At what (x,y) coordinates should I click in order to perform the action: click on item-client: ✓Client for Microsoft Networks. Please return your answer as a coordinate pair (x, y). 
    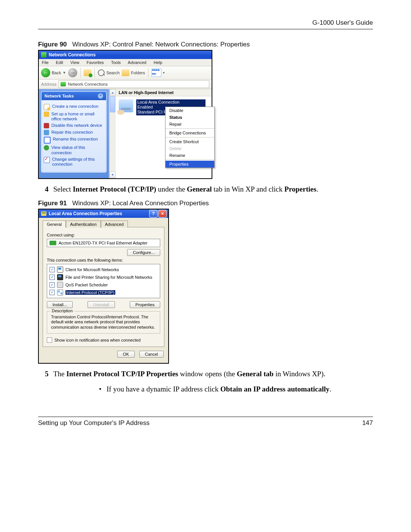
    Looking at the image, I should click on (104, 270).